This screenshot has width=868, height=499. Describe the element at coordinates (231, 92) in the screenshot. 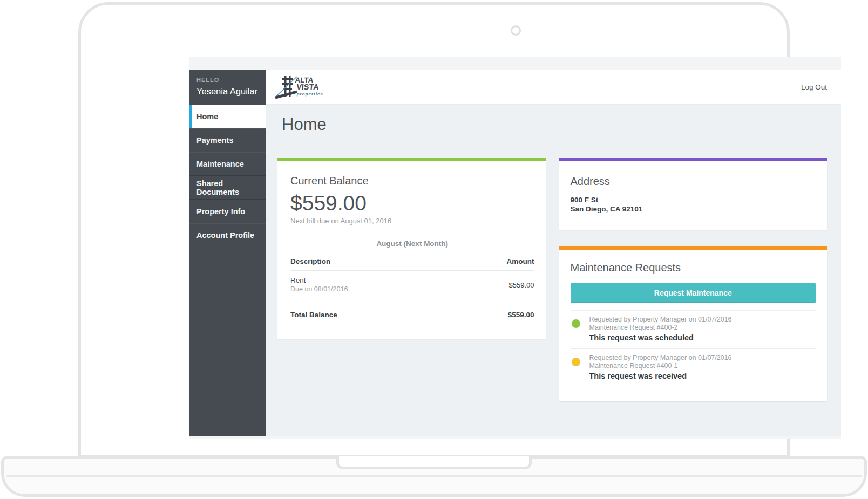

I see `user-name: Yesenia Aguilar` at that location.